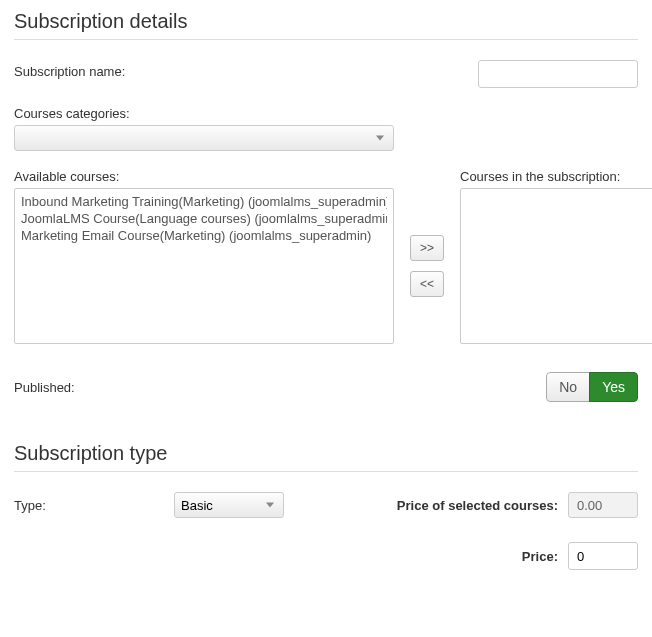  What do you see at coordinates (204, 176) in the screenshot?
I see `available-courses-label: Available courses:` at bounding box center [204, 176].